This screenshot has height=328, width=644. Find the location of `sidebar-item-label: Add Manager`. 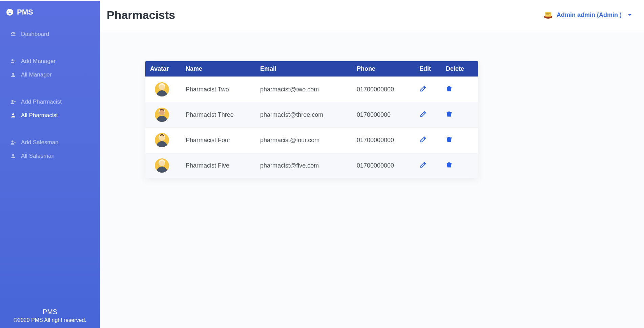

sidebar-item-label: Add Manager is located at coordinates (38, 61).